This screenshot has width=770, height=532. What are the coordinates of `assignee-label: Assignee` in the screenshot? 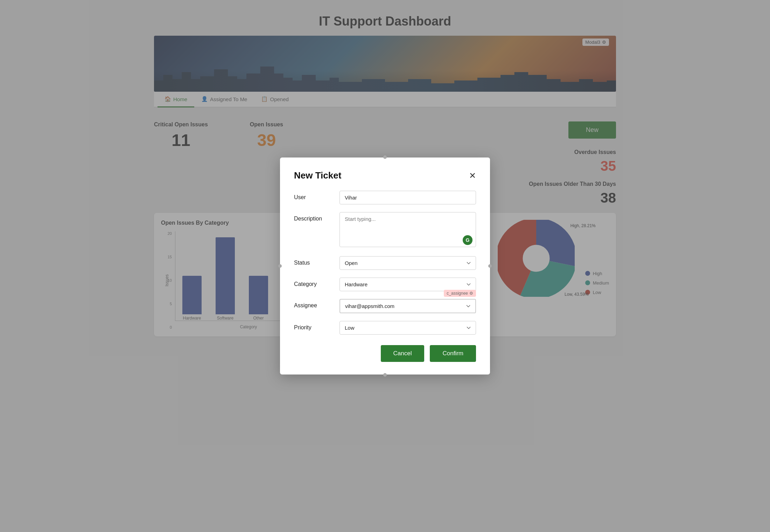 It's located at (313, 304).